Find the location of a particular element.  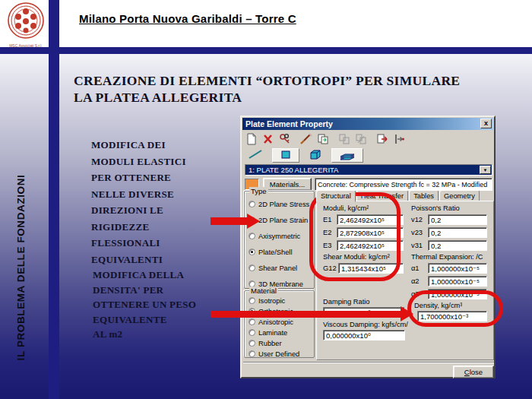

laminate-element-button is located at coordinates (347, 155).